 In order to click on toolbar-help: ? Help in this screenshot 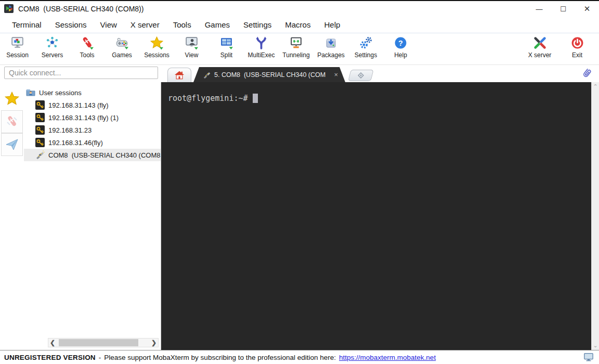, I will do `click(400, 47)`.